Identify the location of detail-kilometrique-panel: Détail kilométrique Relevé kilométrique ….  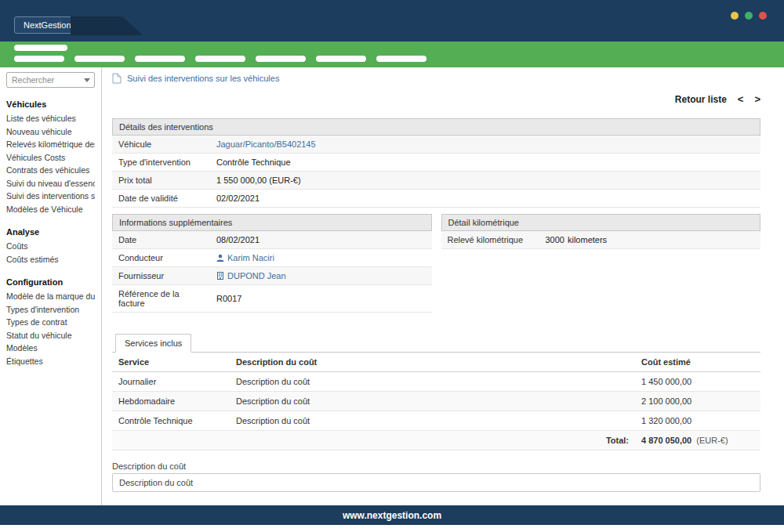
(601, 232).